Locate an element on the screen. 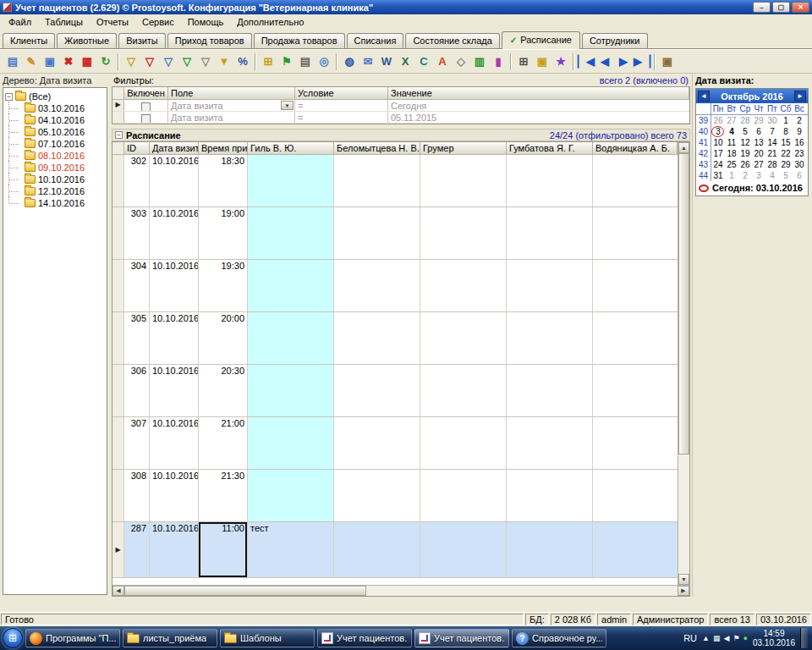  export-writer-icon: A is located at coordinates (442, 62).